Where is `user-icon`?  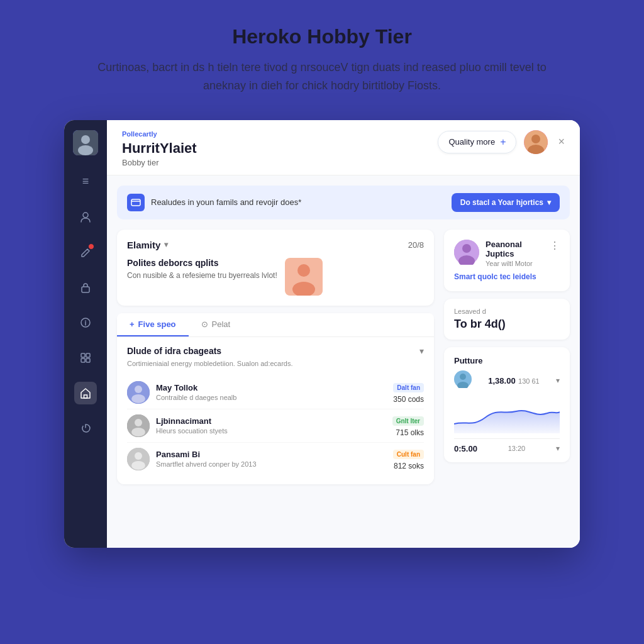 user-icon is located at coordinates (86, 217).